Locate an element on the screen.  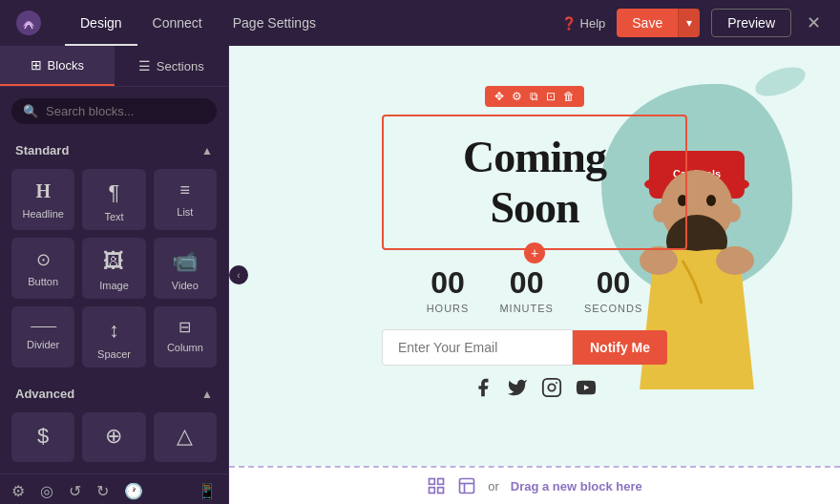
text-icon: ¶ is located at coordinates (115, 193).